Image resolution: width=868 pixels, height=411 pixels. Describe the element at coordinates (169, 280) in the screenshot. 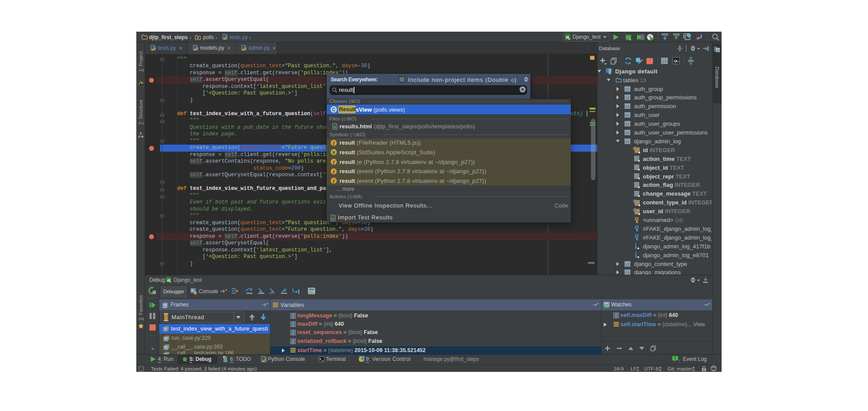

I see `svg-text: dj` at that location.